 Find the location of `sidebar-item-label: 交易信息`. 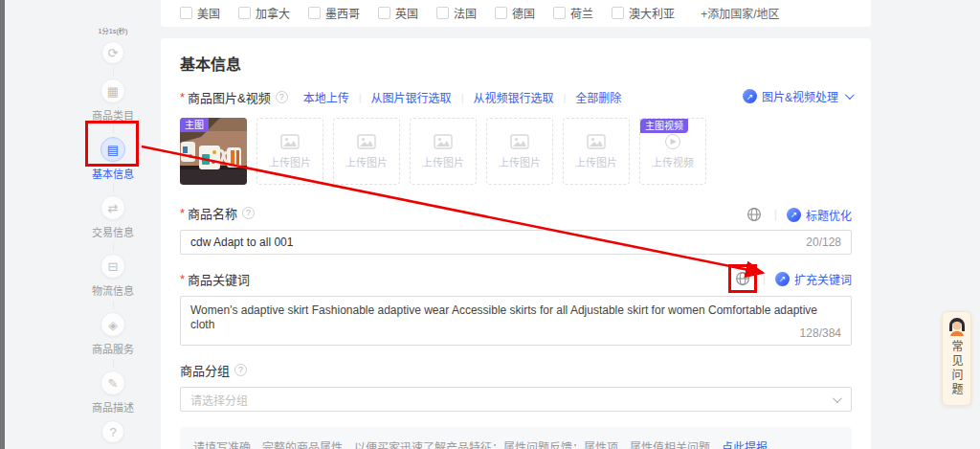

sidebar-item-label: 交易信息 is located at coordinates (113, 232).